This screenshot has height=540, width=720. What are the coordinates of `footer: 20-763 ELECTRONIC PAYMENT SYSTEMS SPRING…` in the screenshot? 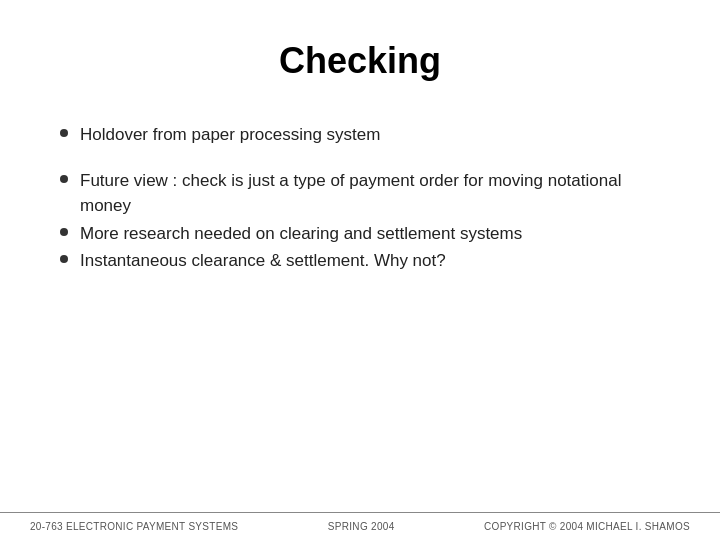 It's located at (360, 526).